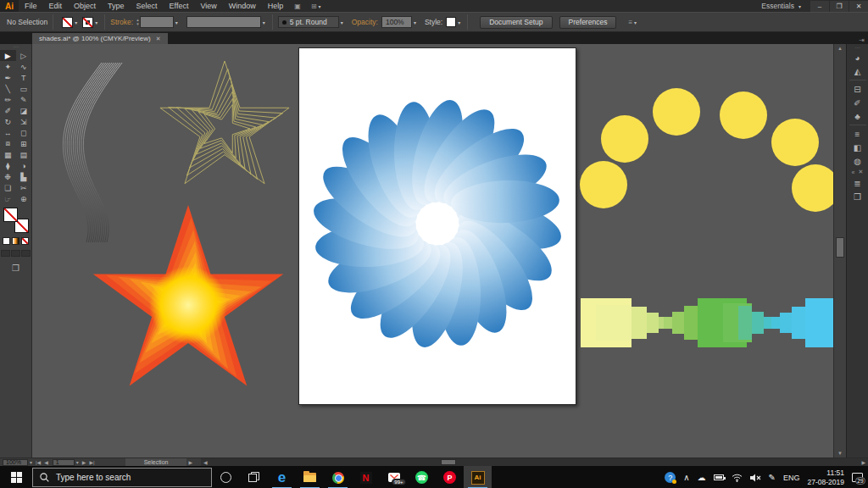  I want to click on menu-type: Type, so click(116, 6).